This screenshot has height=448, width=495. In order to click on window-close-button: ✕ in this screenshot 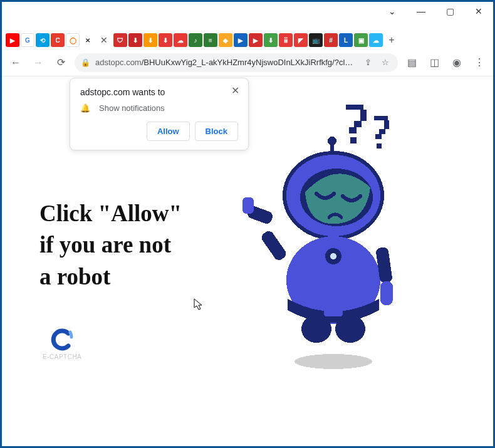, I will do `click(479, 11)`.